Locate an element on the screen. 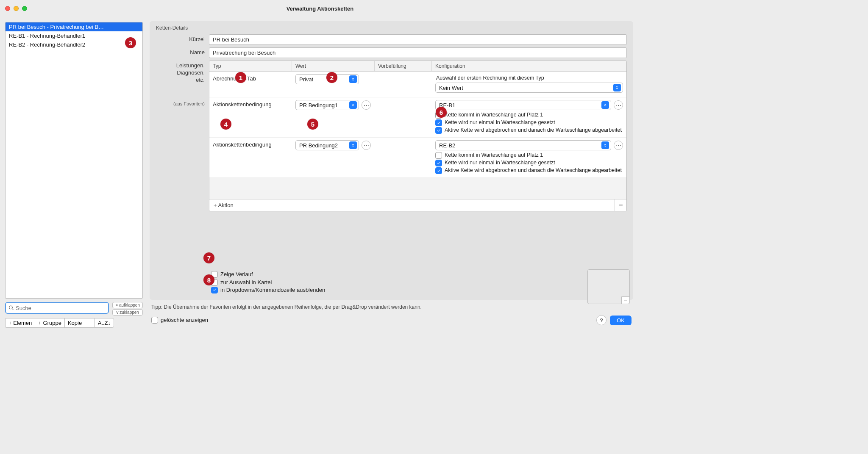 The height and width of the screenshot is (454, 868). search-icon is located at coordinates (11, 308).